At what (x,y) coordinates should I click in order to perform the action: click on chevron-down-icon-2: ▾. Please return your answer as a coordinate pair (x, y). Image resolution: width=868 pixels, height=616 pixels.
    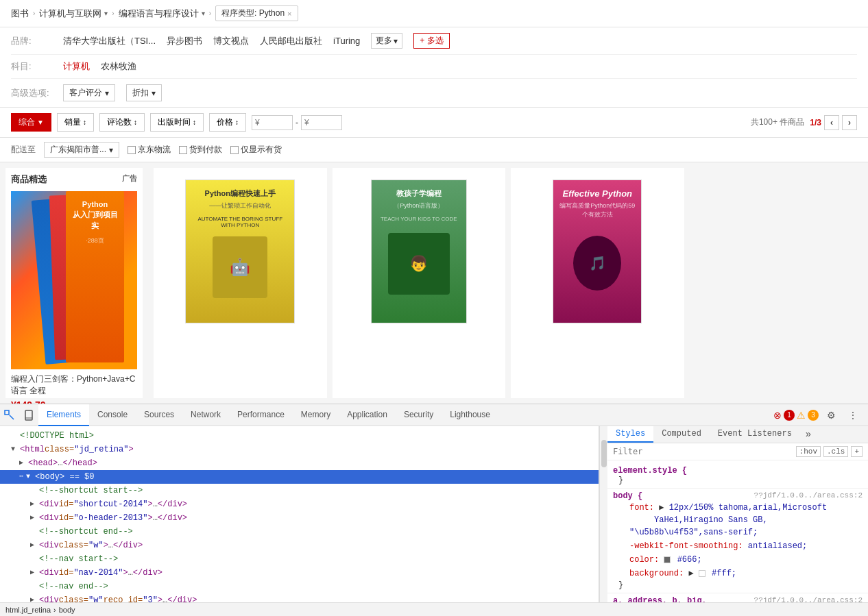
    Looking at the image, I should click on (203, 14).